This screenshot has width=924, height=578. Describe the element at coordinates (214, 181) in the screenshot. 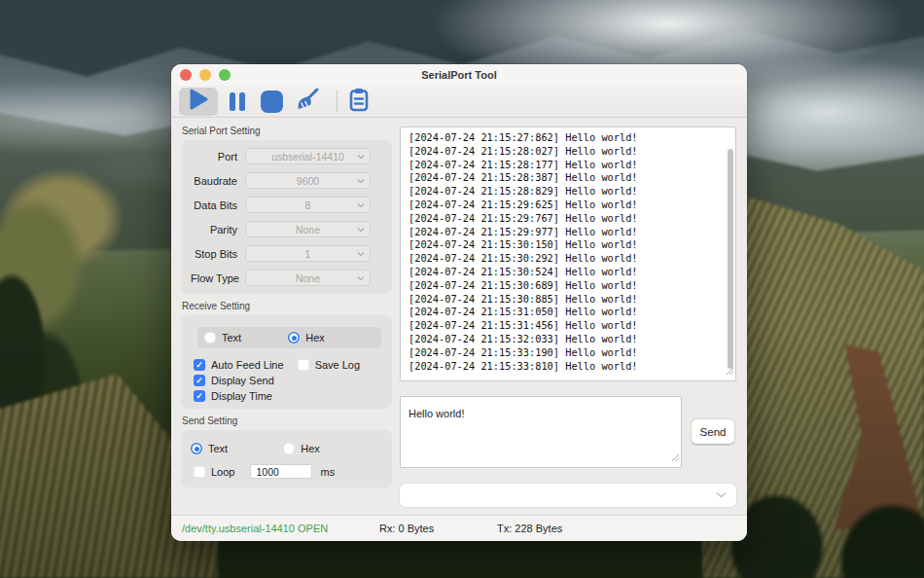

I see `baudrate-label: Baudrate` at that location.